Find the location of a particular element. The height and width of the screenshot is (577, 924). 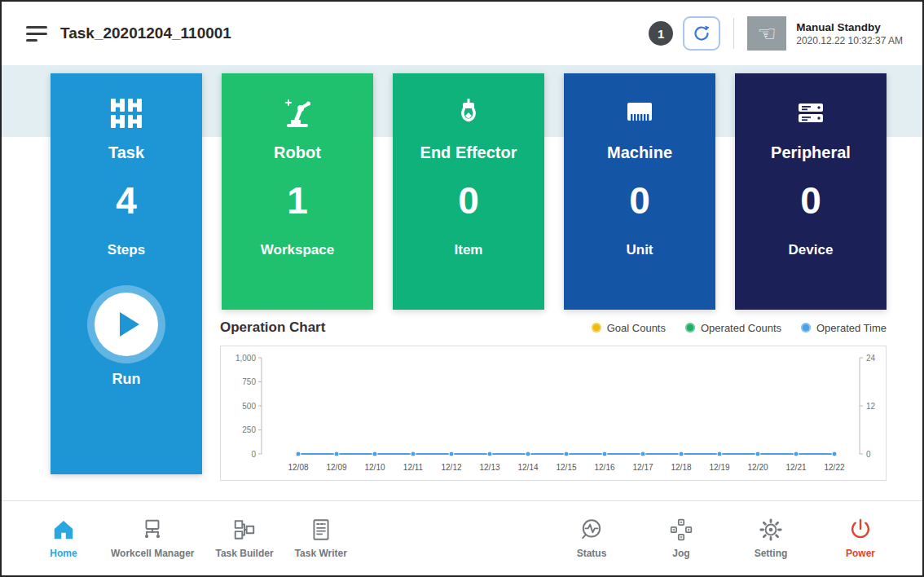

legend-operated-time: Operated Time is located at coordinates (844, 328).